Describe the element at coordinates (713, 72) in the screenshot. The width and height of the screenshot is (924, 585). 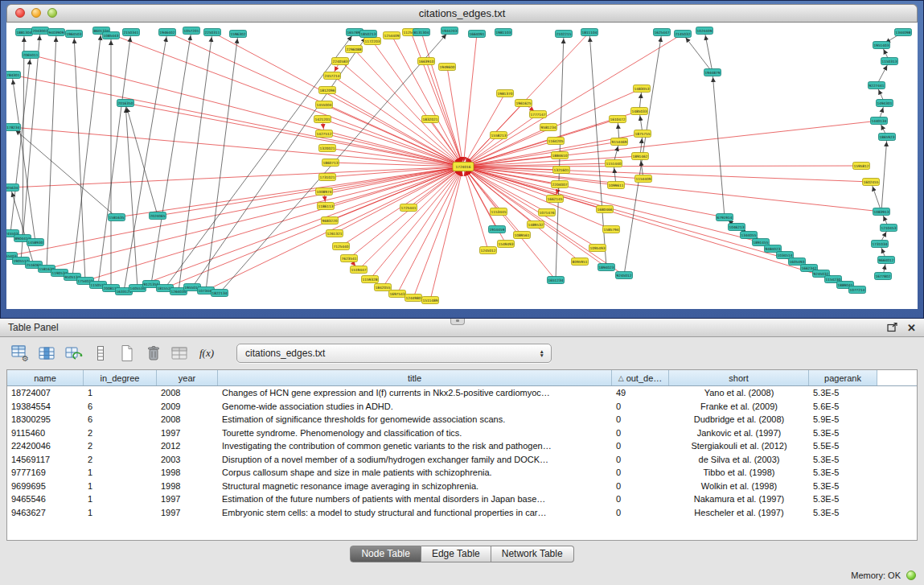
I see `graph-node: 1944879` at that location.